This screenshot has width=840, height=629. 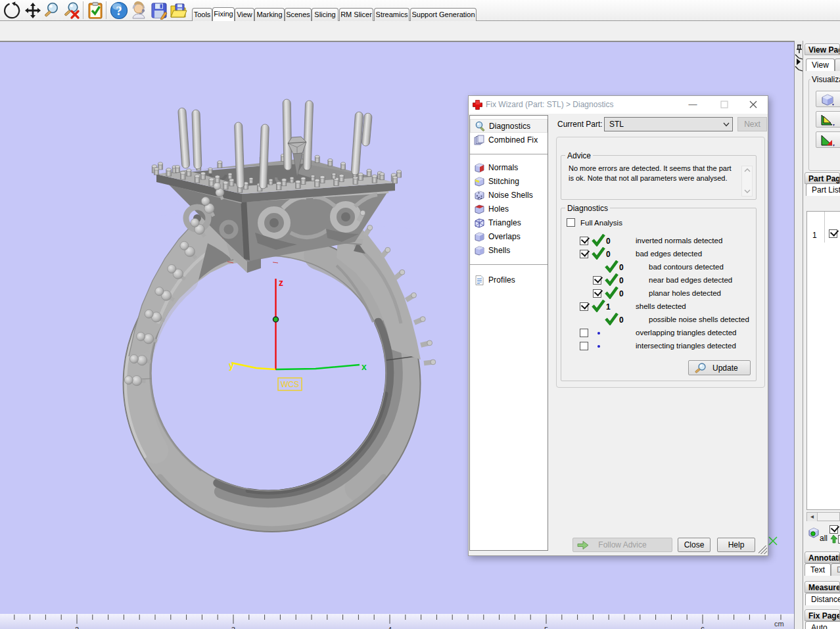 I want to click on svg-text: 5, so click(x=546, y=627).